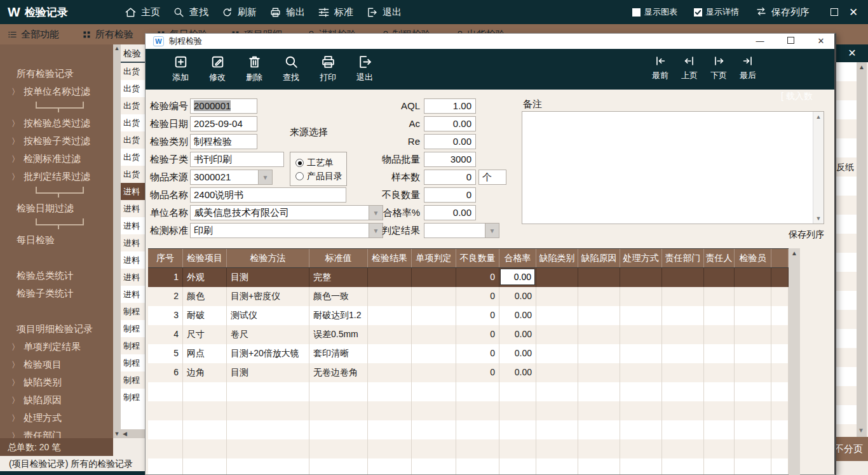  I want to click on sidebar-item-责任部门: 责任部门, so click(57, 432).